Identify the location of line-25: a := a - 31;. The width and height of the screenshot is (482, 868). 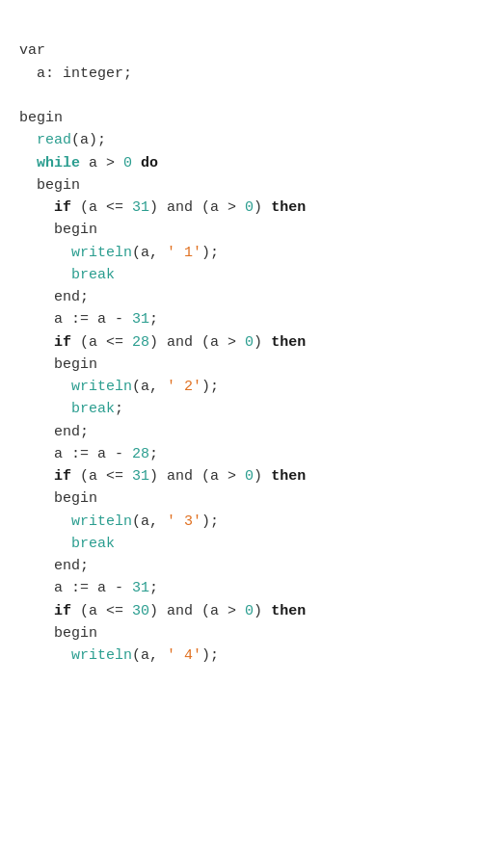
(89, 588).